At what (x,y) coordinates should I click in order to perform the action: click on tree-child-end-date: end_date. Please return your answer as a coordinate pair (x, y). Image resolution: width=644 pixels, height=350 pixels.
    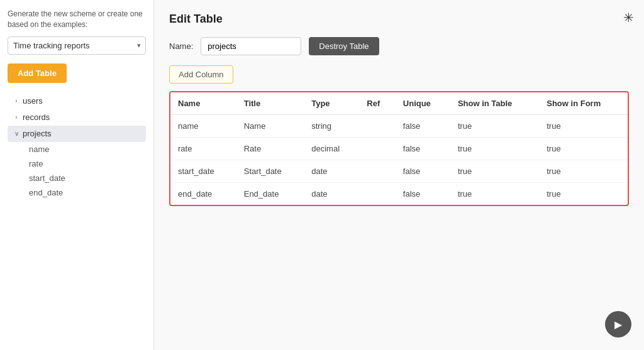
    Looking at the image, I should click on (86, 192).